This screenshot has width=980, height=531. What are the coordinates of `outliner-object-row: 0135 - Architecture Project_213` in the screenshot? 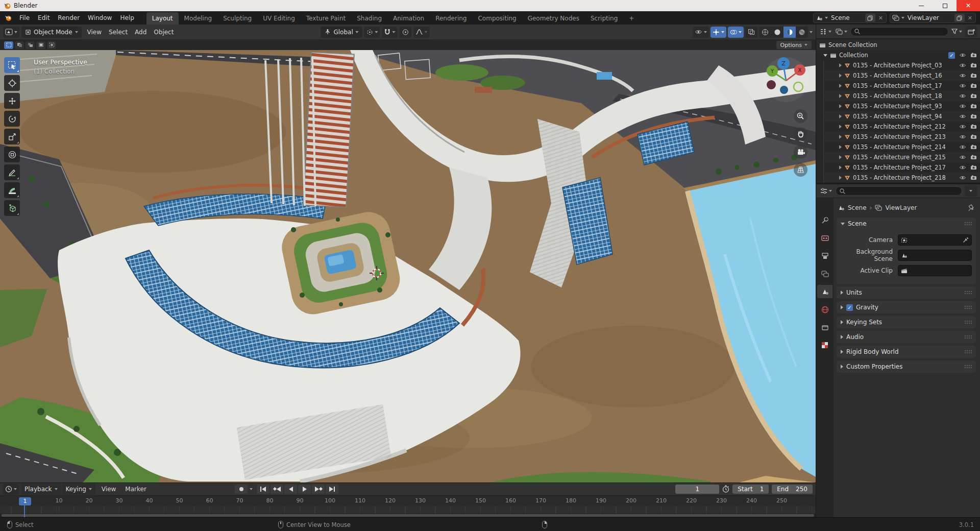 It's located at (901, 137).